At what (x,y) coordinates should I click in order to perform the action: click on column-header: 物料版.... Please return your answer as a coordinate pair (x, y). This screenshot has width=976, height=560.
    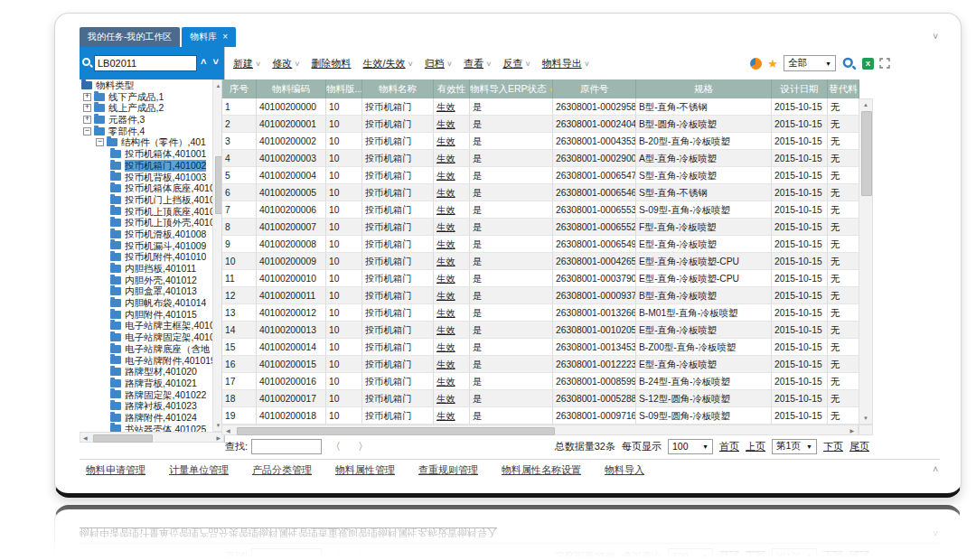
    Looking at the image, I should click on (344, 89).